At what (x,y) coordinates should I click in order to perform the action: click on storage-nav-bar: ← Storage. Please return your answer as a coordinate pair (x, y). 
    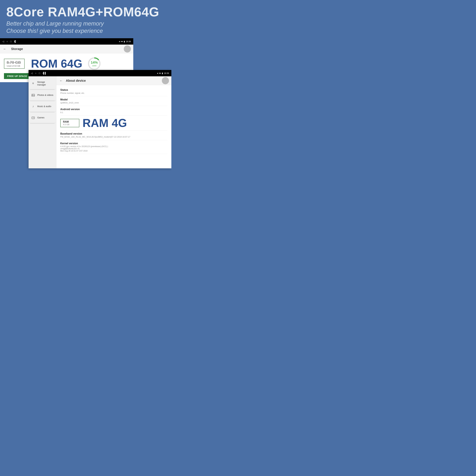
    Looking at the image, I should click on (67, 49).